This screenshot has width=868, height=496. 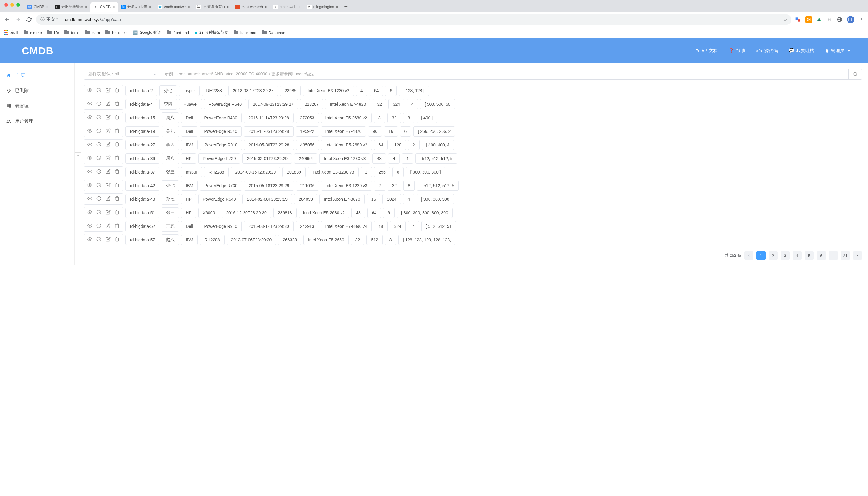 What do you see at coordinates (18, 20) in the screenshot?
I see `forward-button` at bounding box center [18, 20].